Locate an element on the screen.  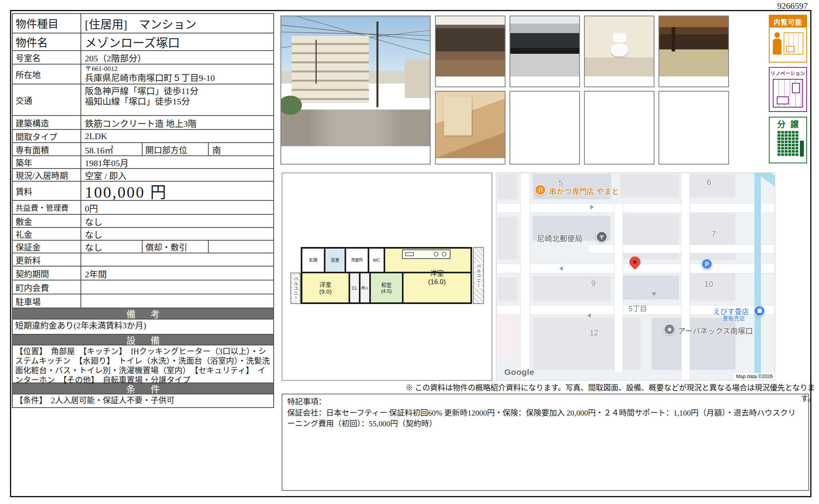
badge-preview-available: 内覧可能 is located at coordinates (788, 39).